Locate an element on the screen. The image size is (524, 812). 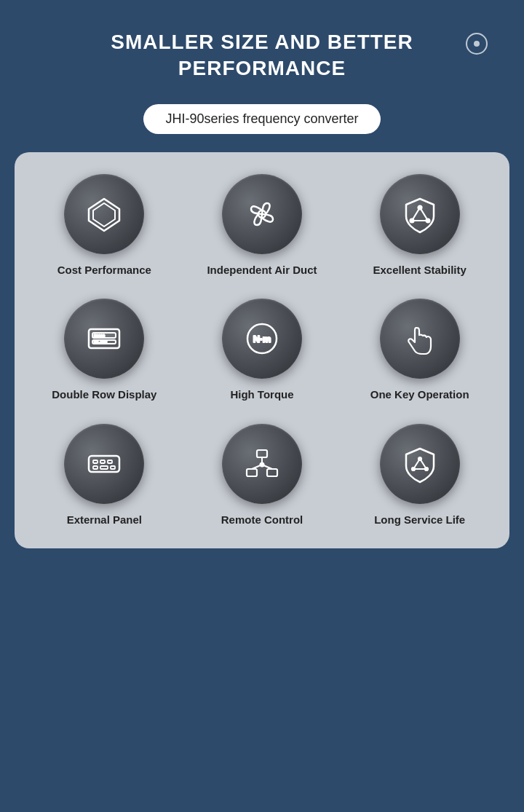
grid-item-external-panel: External Panel is located at coordinates (105, 476).